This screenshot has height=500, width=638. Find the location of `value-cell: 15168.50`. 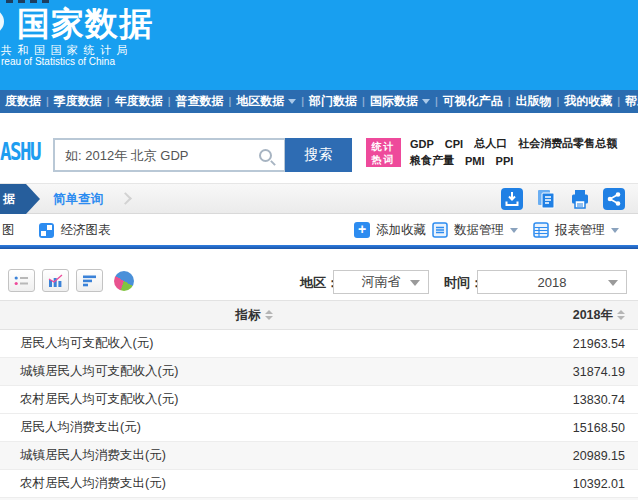

value-cell: 15168.50 is located at coordinates (568, 428).